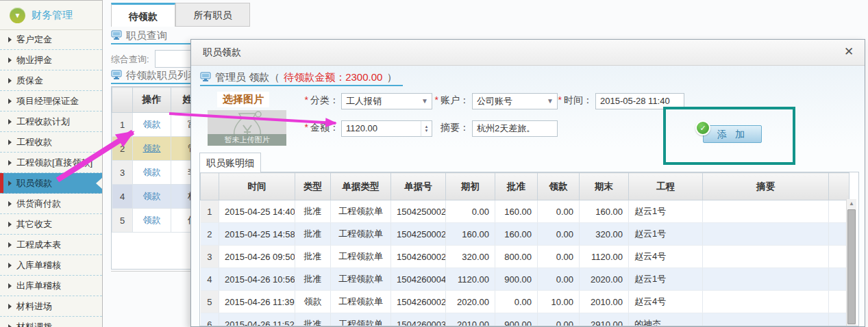 The height and width of the screenshot is (327, 868). I want to click on detail-cell: 2910.00, so click(604, 320).